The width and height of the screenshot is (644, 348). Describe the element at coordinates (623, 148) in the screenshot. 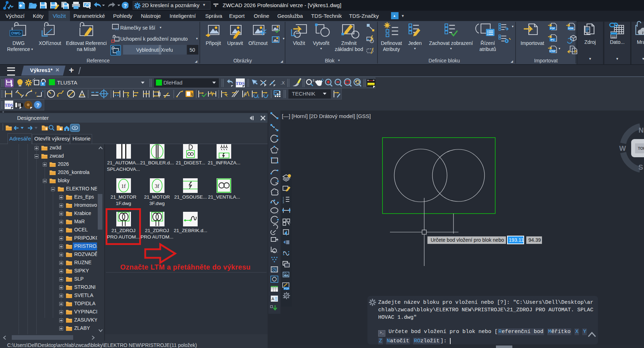

I see `svg-text: W` at that location.